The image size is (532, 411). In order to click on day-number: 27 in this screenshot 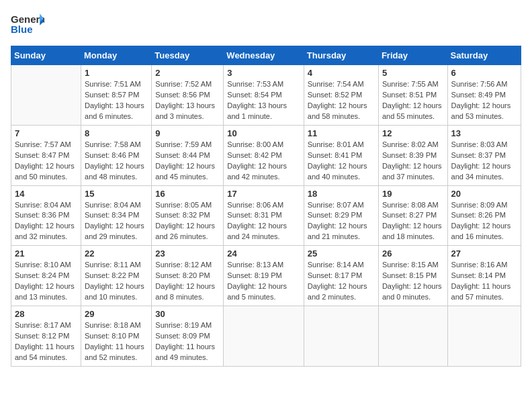, I will do `click(484, 254)`.